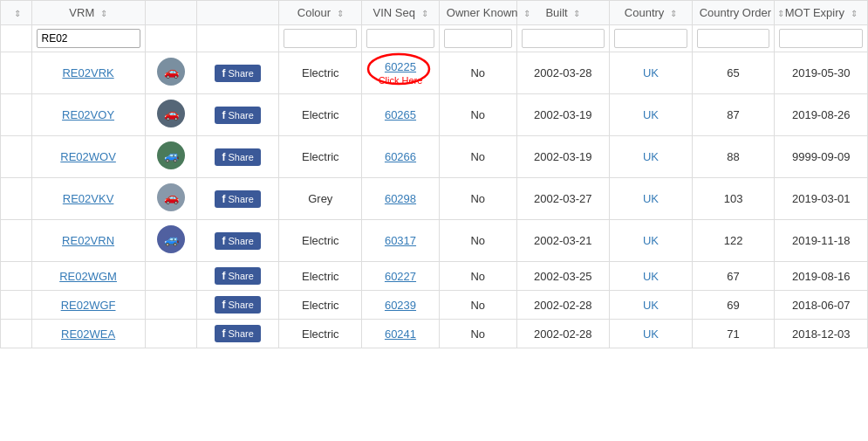 The width and height of the screenshot is (868, 441). What do you see at coordinates (89, 38) in the screenshot?
I see `filter-vrm-input` at bounding box center [89, 38].